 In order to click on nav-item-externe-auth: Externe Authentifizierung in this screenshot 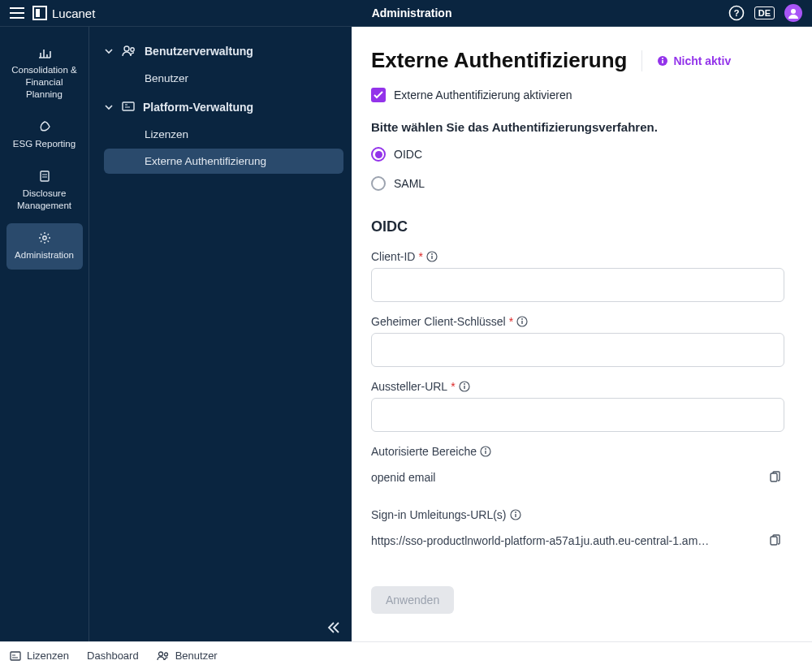, I will do `click(224, 161)`.